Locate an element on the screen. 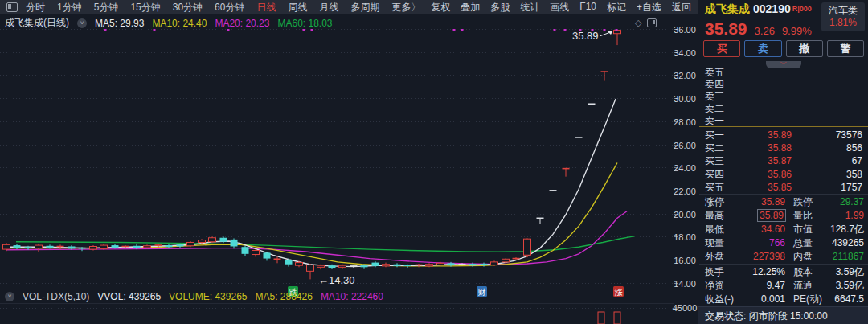 The width and height of the screenshot is (868, 324). ask-level-3: 卖三 is located at coordinates (784, 96).